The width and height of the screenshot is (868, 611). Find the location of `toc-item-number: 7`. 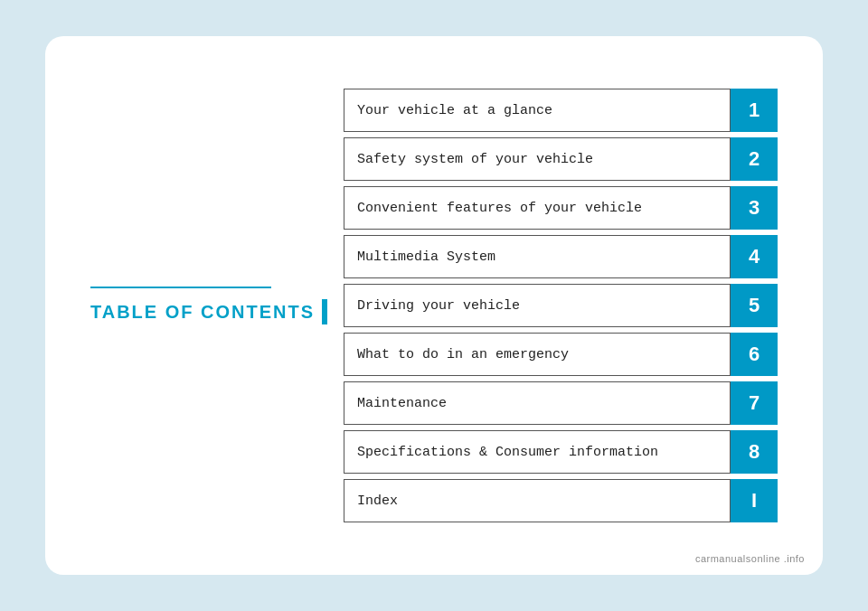

toc-item-number: 7 is located at coordinates (754, 403).